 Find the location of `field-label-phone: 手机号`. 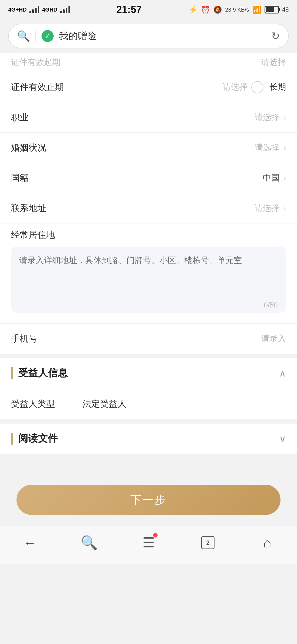

field-label-phone: 手机号 is located at coordinates (41, 339).